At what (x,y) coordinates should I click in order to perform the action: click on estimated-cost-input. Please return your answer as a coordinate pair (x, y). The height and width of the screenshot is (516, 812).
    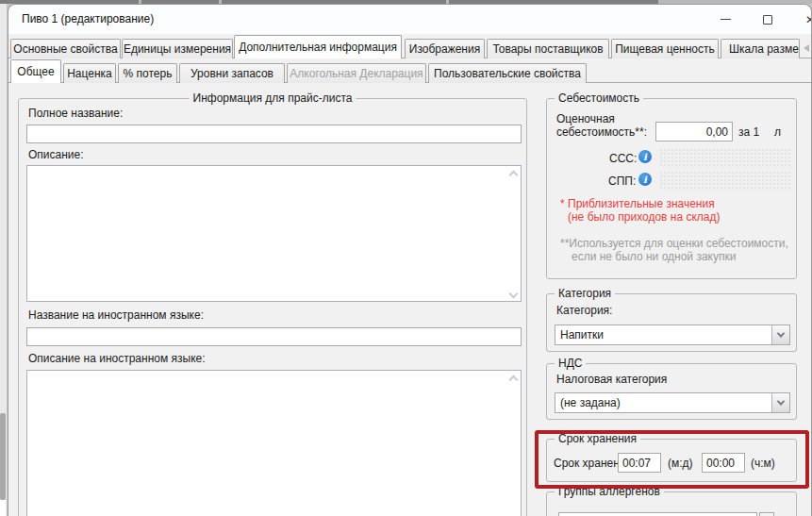
    Looking at the image, I should click on (694, 132).